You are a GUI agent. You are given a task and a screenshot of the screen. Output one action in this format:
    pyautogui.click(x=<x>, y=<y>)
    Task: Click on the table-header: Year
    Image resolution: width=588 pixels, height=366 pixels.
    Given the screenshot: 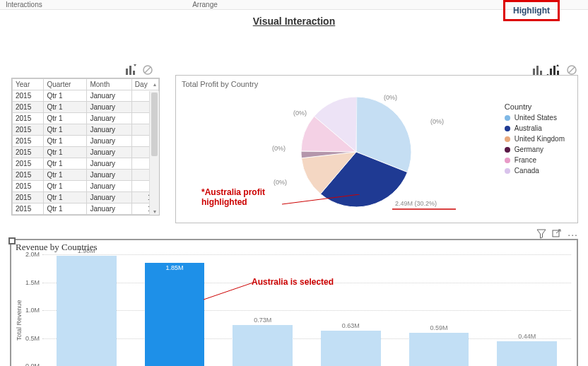 What is the action you would take?
    pyautogui.click(x=28, y=85)
    